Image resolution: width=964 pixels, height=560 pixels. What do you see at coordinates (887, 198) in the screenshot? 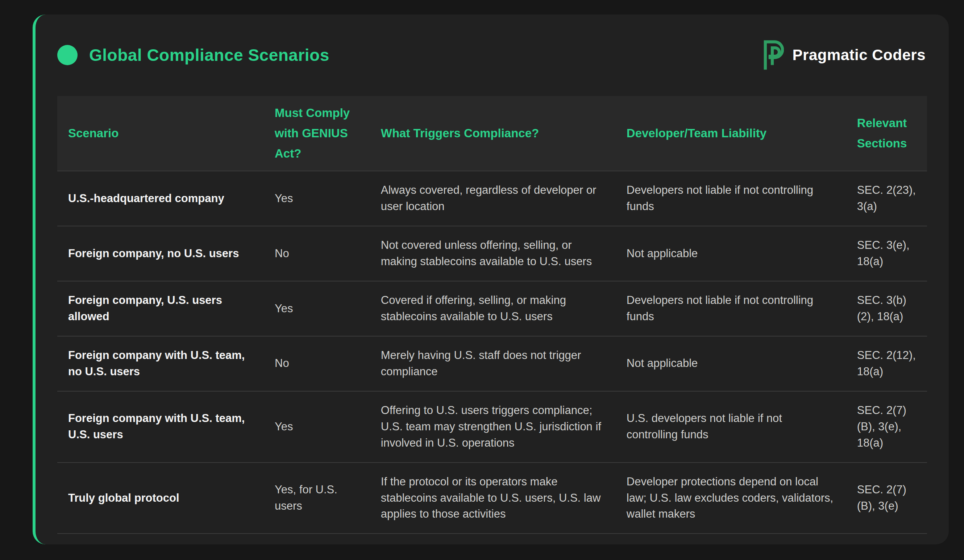
I see `cell-sections: SEC. 2(23), 3(a)` at bounding box center [887, 198].